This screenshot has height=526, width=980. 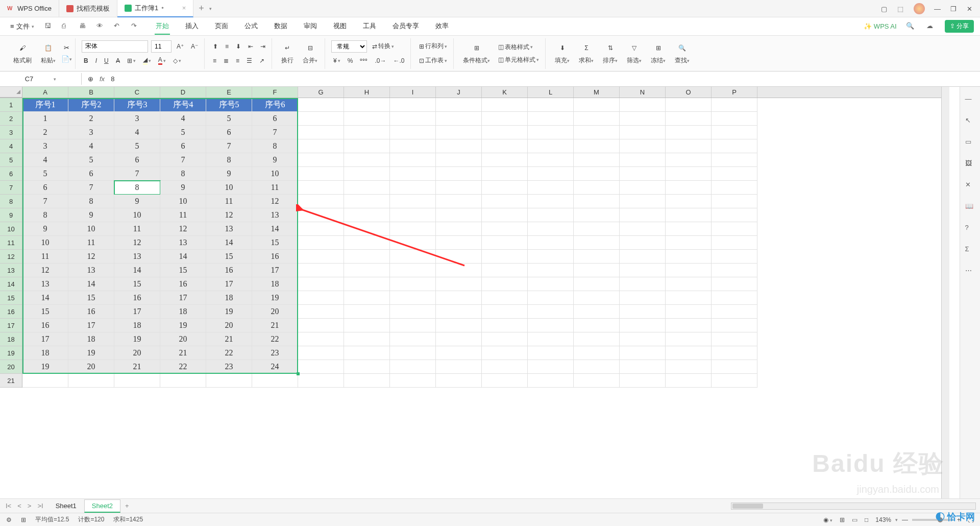 I want to click on cell: 11, so click(x=275, y=188).